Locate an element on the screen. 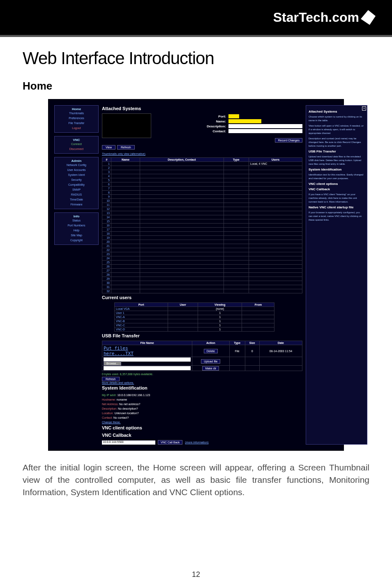 Image resolution: width=392 pixels, height=588 pixels. bytes-status: 0 bytes used. 8,357,888 bytes available. is located at coordinates (202, 374).